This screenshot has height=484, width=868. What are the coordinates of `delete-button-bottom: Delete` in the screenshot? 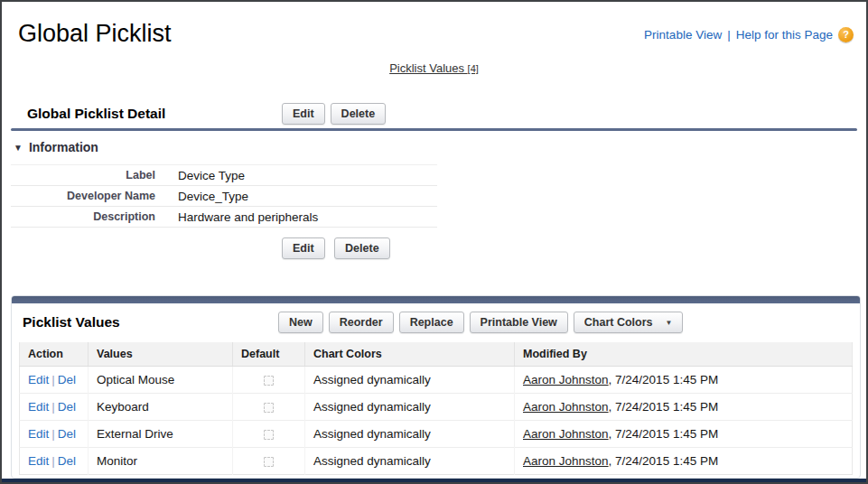 It's located at (362, 248).